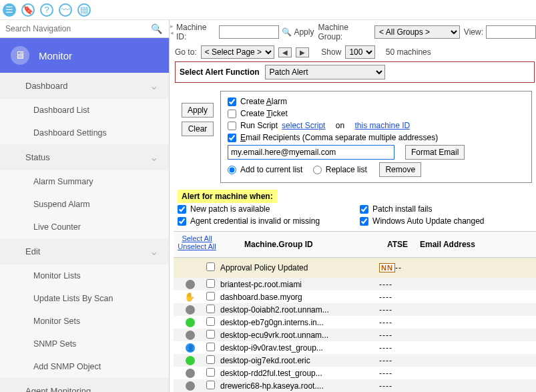  Describe the element at coordinates (84, 110) in the screenshot. I see `nav-item-dashboard-list: Dashboard List` at that location.